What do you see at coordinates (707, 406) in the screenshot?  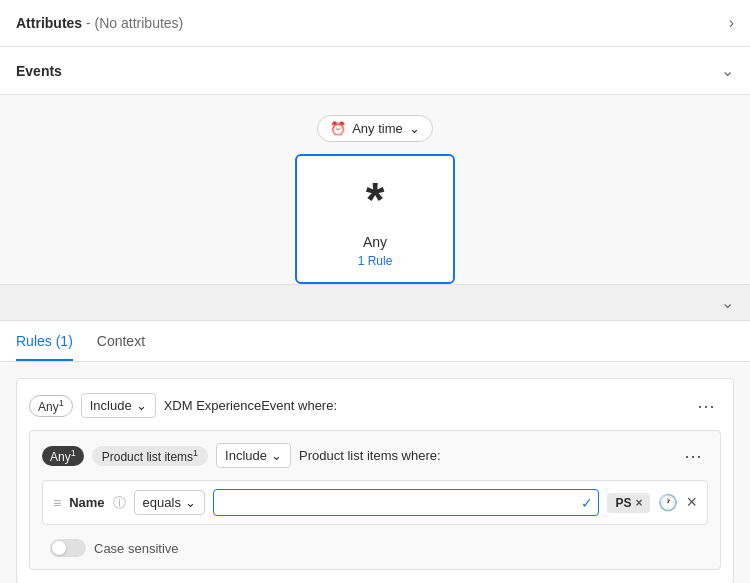 I see `more-options-button: ⋯` at bounding box center [707, 406].